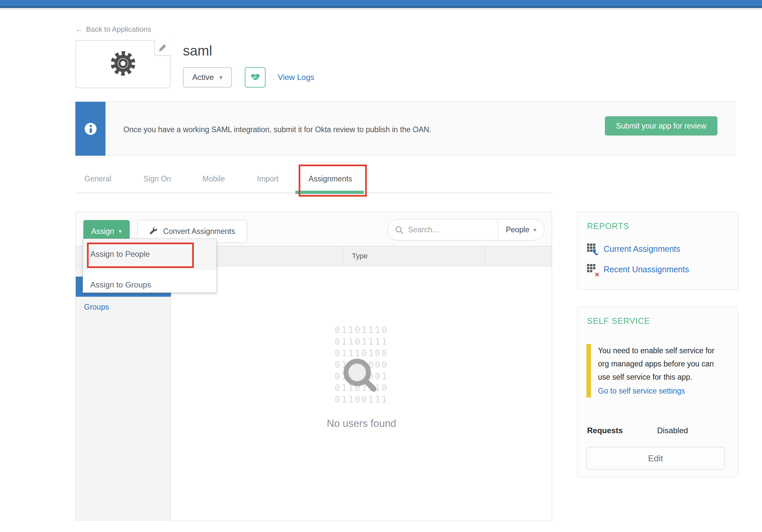 This screenshot has height=532, width=762. I want to click on app-logo-card, so click(123, 64).